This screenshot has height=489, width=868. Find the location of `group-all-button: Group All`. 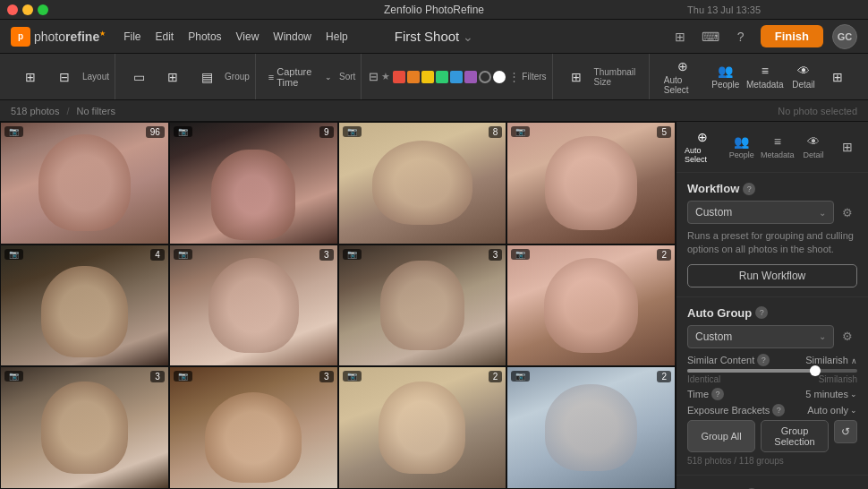

group-all-button: Group All is located at coordinates (721, 436).